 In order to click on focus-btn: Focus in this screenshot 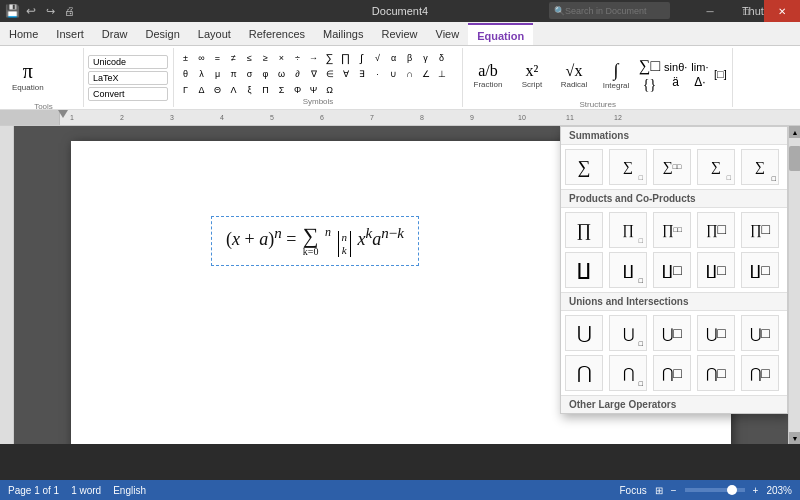, I will do `click(634, 490)`.